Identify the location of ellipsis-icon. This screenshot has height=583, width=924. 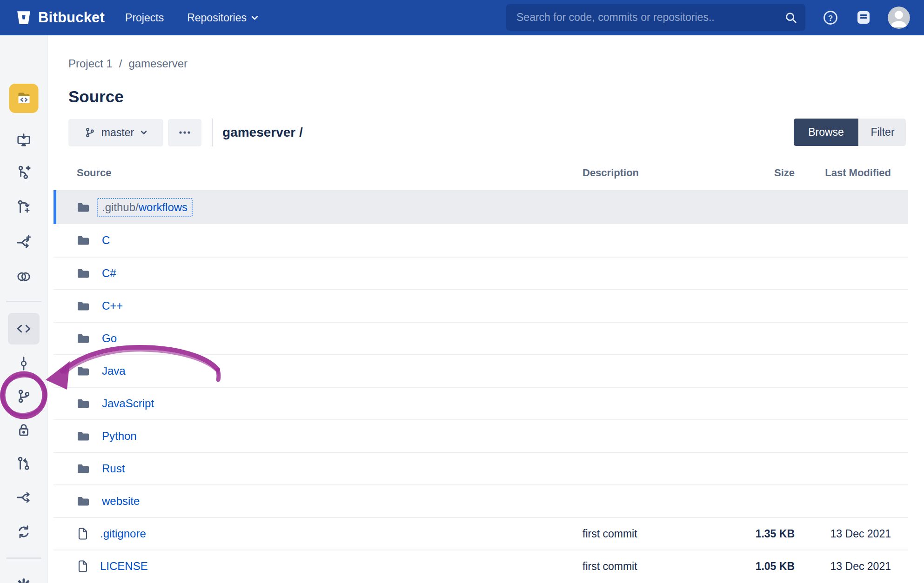
(185, 132).